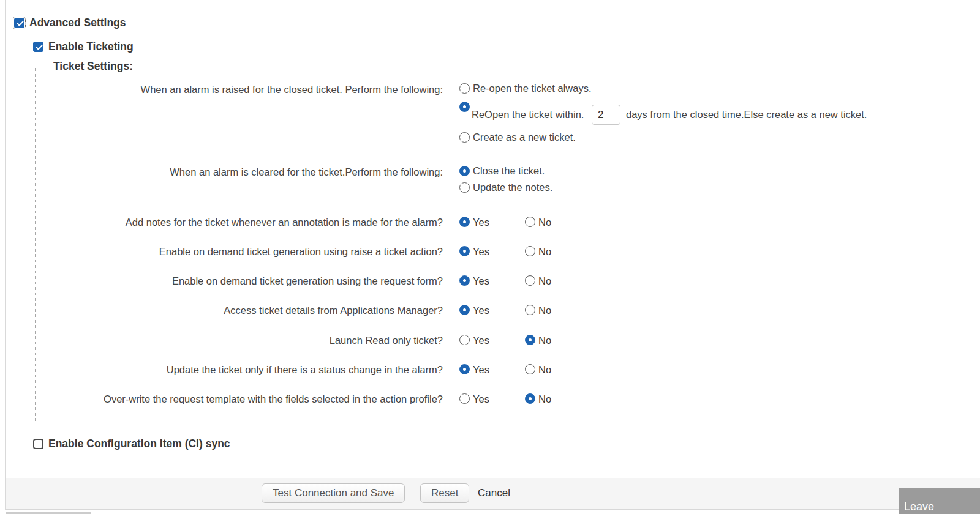 The image size is (980, 514). I want to click on close-ticket-option: Close the ticket., so click(502, 171).